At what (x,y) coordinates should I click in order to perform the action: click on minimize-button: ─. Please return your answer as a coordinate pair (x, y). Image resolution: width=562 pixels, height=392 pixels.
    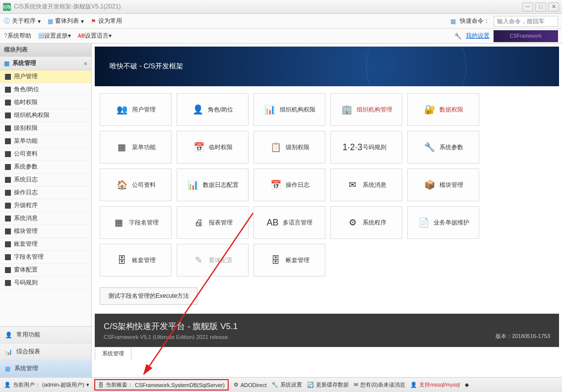
    Looking at the image, I should click on (528, 7).